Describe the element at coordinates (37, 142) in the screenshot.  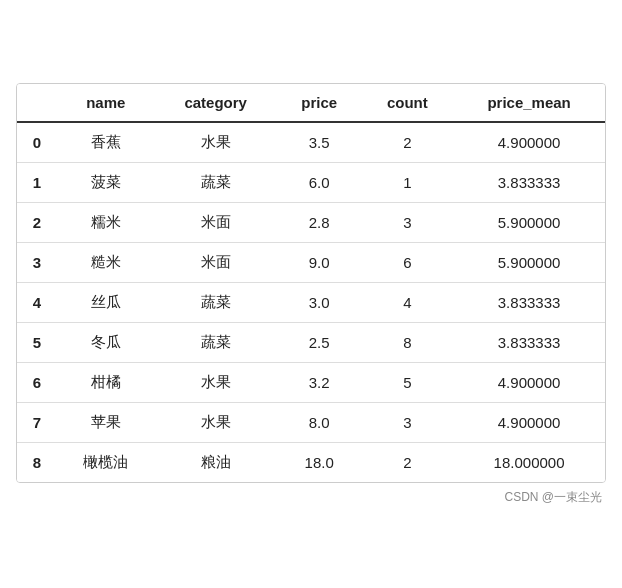
I see `cell-index: 0` at that location.